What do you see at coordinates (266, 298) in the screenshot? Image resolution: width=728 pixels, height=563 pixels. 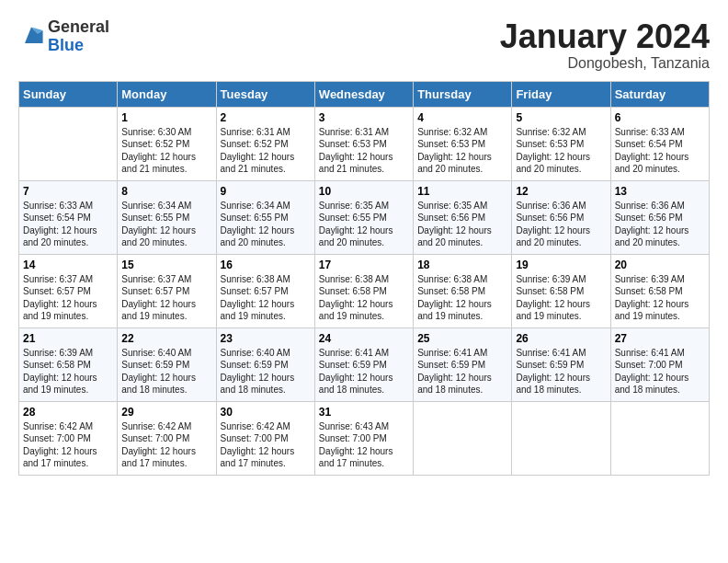 I see `day-info: Sunrise: 6:38 AM Sunset: 6:57 PM Dayligh…` at bounding box center [266, 298].